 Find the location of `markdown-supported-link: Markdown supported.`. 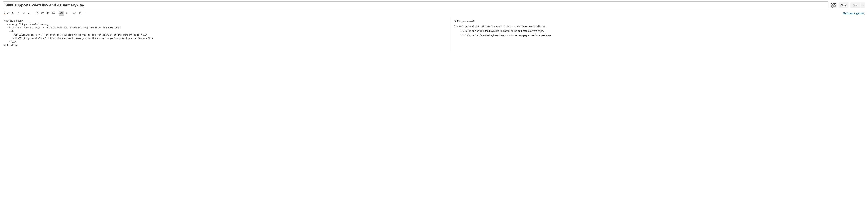

markdown-supported-link: Markdown supported. is located at coordinates (854, 13).